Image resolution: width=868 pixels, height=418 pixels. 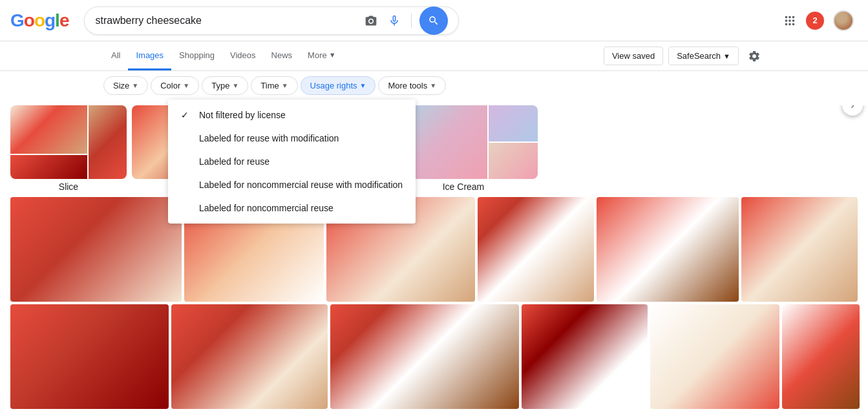 I want to click on search-input, so click(x=226, y=21).